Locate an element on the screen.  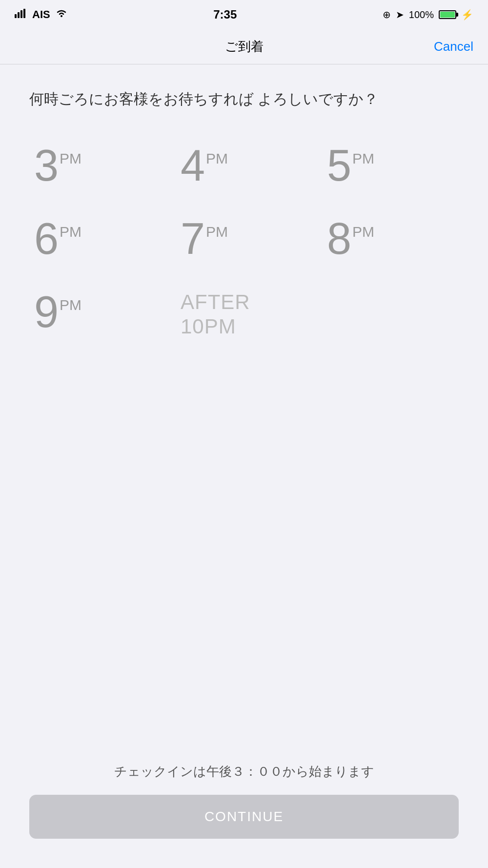
checkin-note: チェックインは午後３：００から始まります is located at coordinates (244, 771).